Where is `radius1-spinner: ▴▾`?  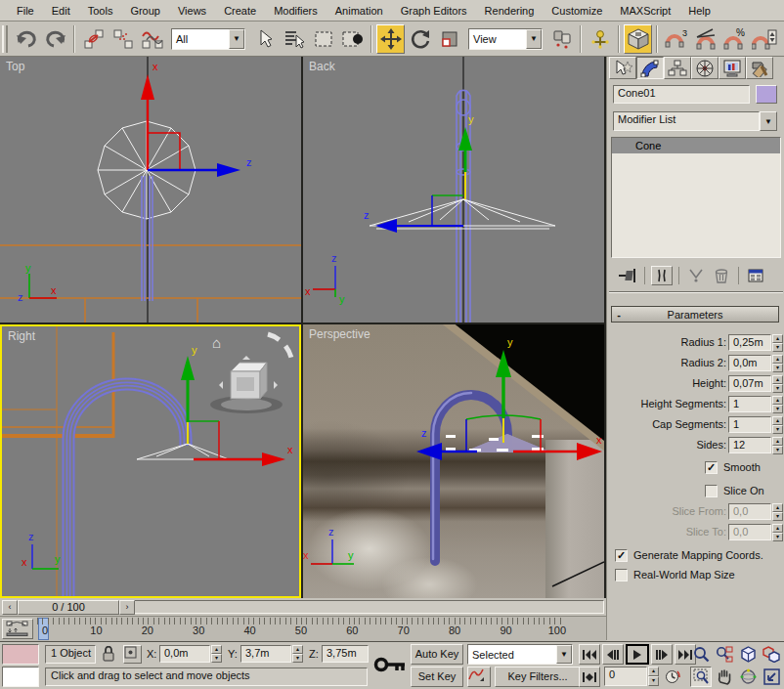 radius1-spinner: ▴▾ is located at coordinates (778, 342).